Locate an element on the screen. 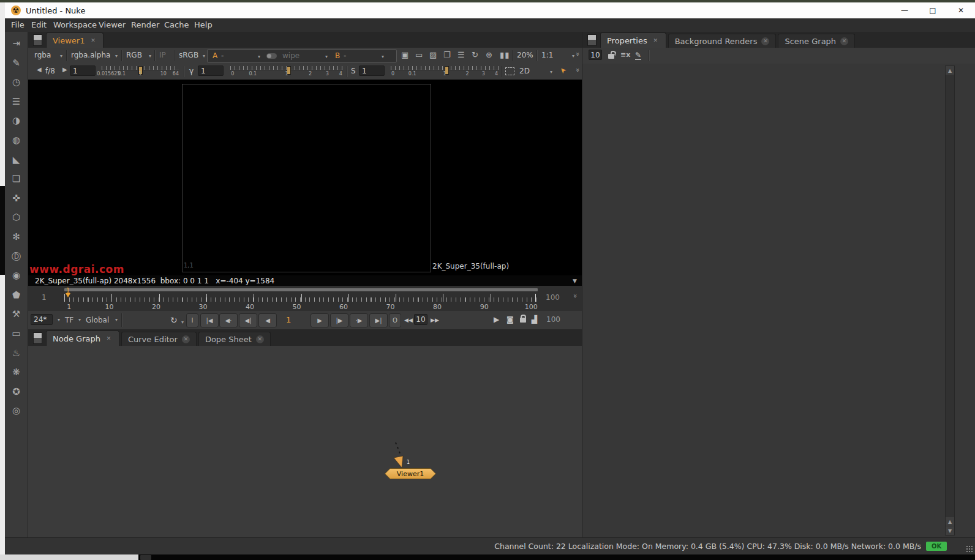  goto-end-button: ▶| is located at coordinates (378, 321).